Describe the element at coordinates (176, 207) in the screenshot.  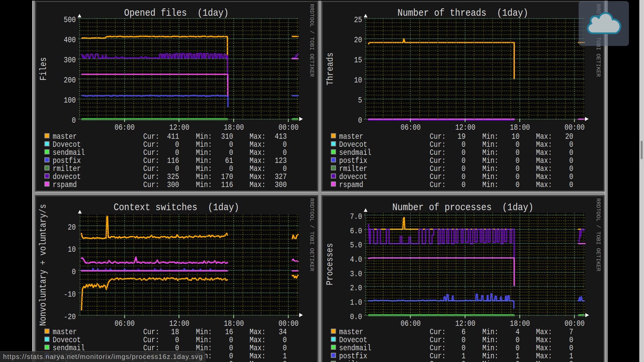
I see `svg-text: Context switches (1day)` at that location.